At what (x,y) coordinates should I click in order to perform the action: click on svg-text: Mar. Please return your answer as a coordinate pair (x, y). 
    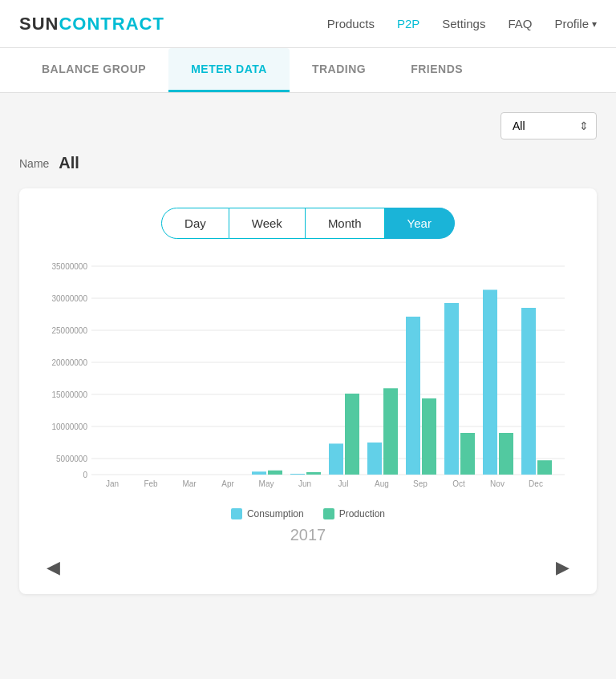
    Looking at the image, I should click on (189, 484).